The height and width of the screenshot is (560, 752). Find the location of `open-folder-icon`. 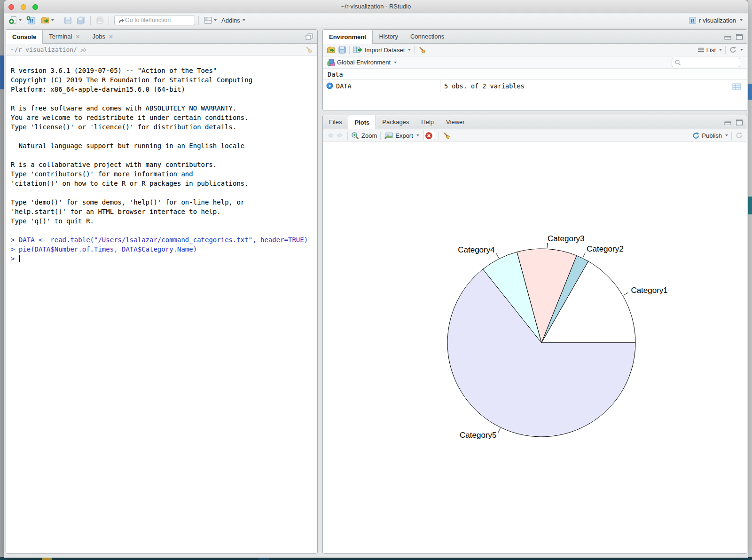

open-folder-icon is located at coordinates (331, 50).